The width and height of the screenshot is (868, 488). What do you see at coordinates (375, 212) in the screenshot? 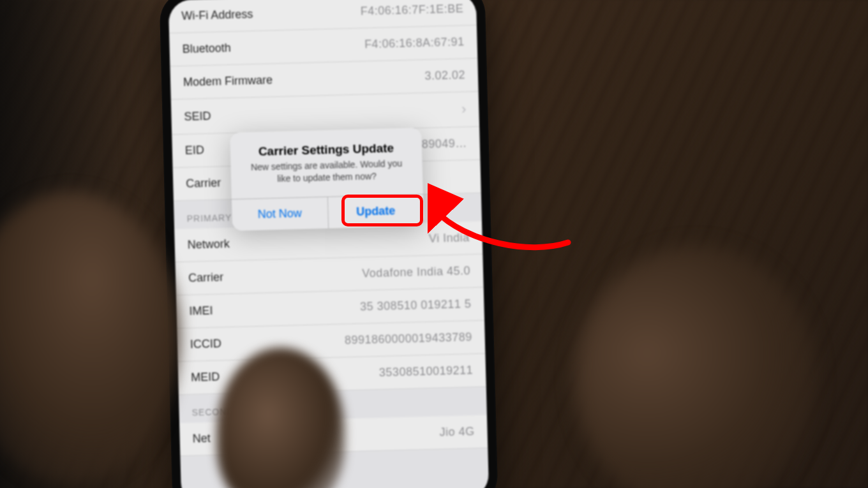
I see `update-button: Update` at bounding box center [375, 212].